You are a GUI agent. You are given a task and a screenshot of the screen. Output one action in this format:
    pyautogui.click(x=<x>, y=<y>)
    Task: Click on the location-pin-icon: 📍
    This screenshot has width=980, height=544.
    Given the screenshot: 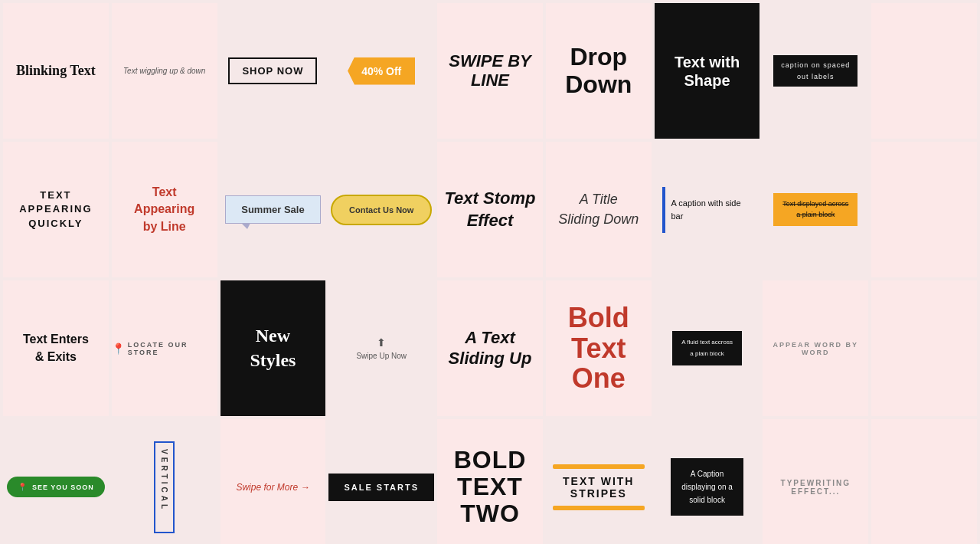 What is the action you would take?
    pyautogui.click(x=118, y=349)
    